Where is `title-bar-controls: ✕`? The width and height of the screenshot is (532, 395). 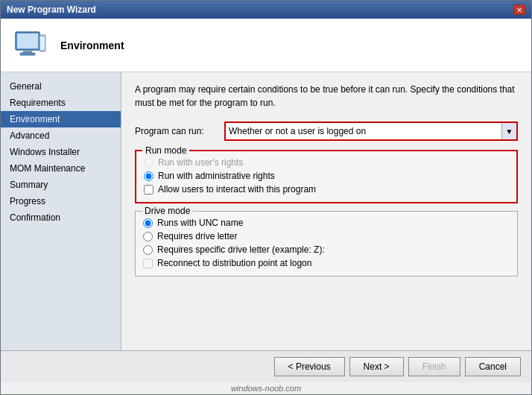
title-bar-controls: ✕ is located at coordinates (519, 10).